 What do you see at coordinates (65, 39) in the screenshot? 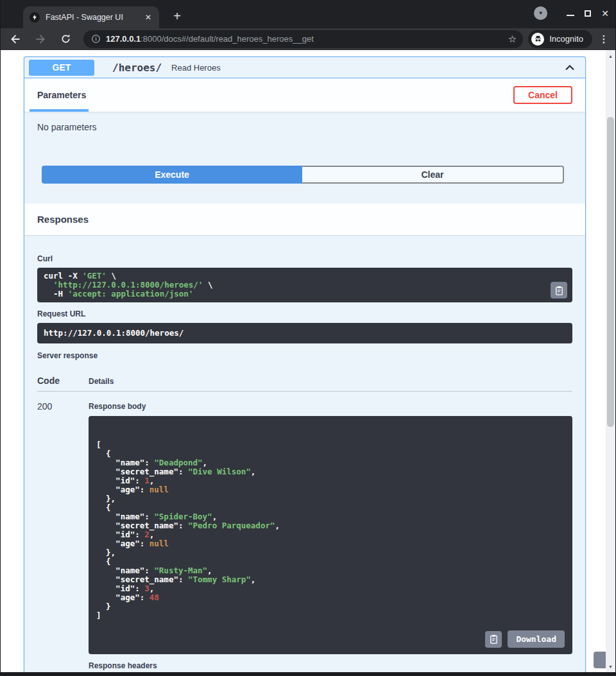
I see `reload-icon` at bounding box center [65, 39].